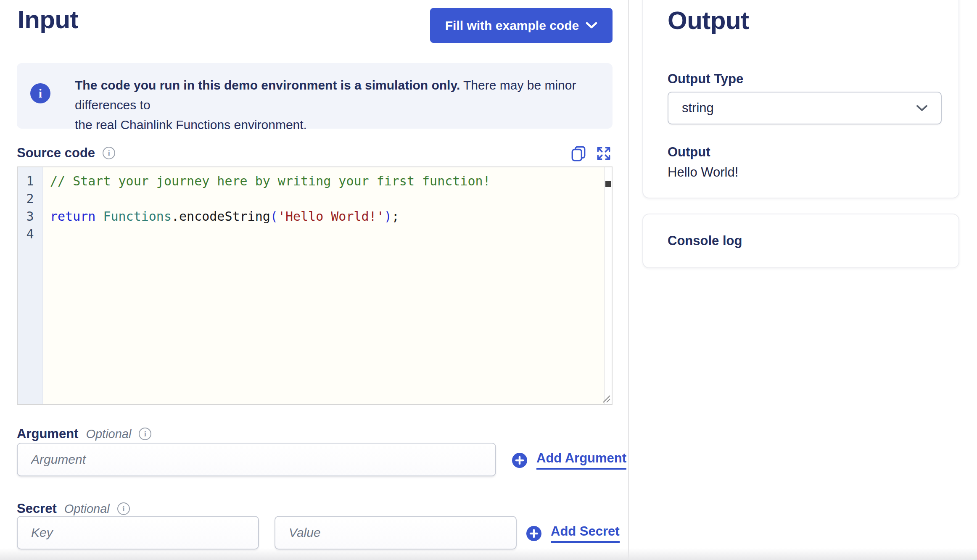  I want to click on banner-line-2: the real Chainlink Functions environment…, so click(337, 124).